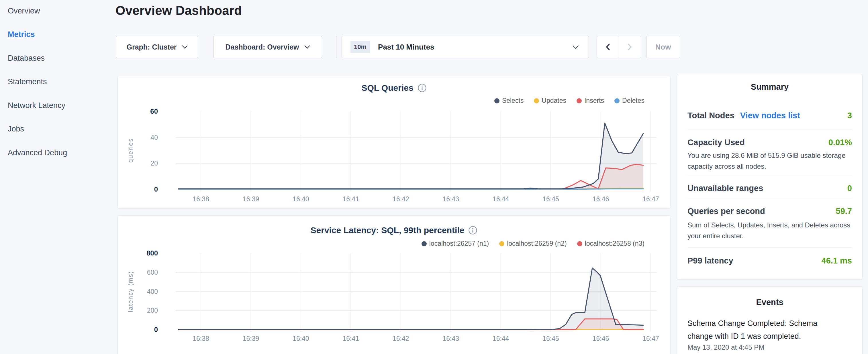  What do you see at coordinates (387, 88) in the screenshot?
I see `chart-title: SQL Queries` at bounding box center [387, 88].